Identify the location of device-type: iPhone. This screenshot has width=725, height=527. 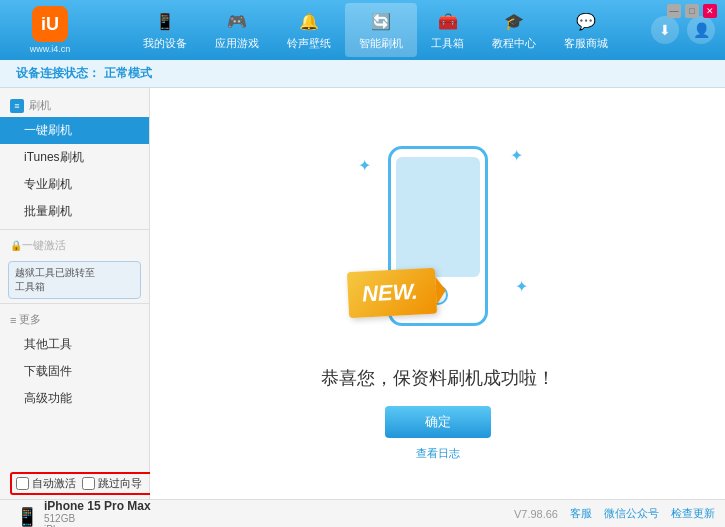
(98, 526).